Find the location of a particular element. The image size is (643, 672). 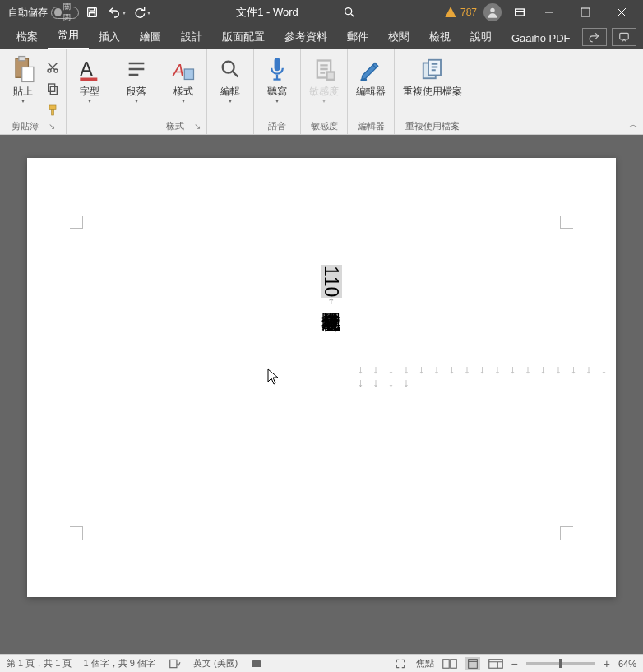

zoom-slider is located at coordinates (561, 663).